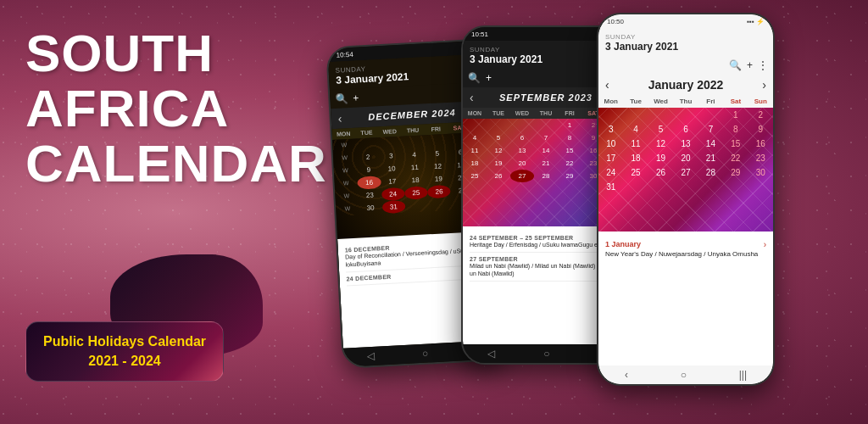 The width and height of the screenshot is (868, 424). Describe the element at coordinates (743, 375) in the screenshot. I see `nav-recents-3: |||` at that location.